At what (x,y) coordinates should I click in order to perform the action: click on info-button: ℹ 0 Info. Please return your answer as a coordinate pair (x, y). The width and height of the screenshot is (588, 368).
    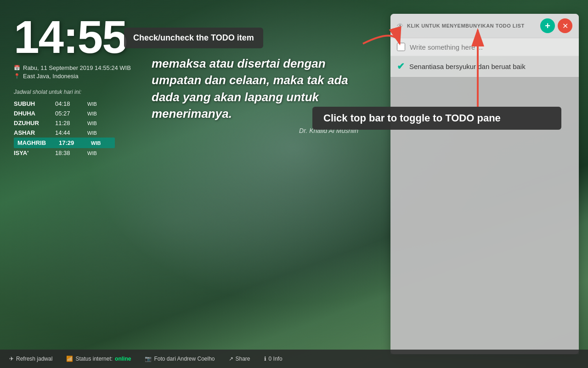
    Looking at the image, I should click on (273, 359).